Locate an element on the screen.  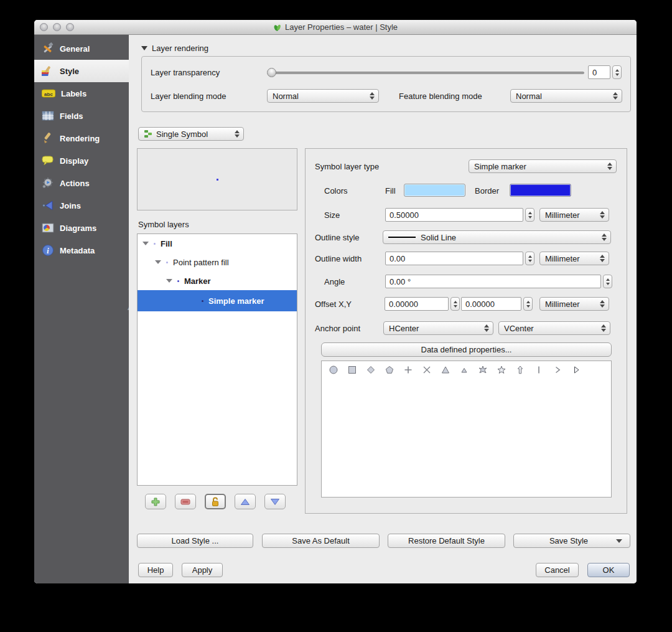
save-as-default-button: Save As Default is located at coordinates (321, 540).